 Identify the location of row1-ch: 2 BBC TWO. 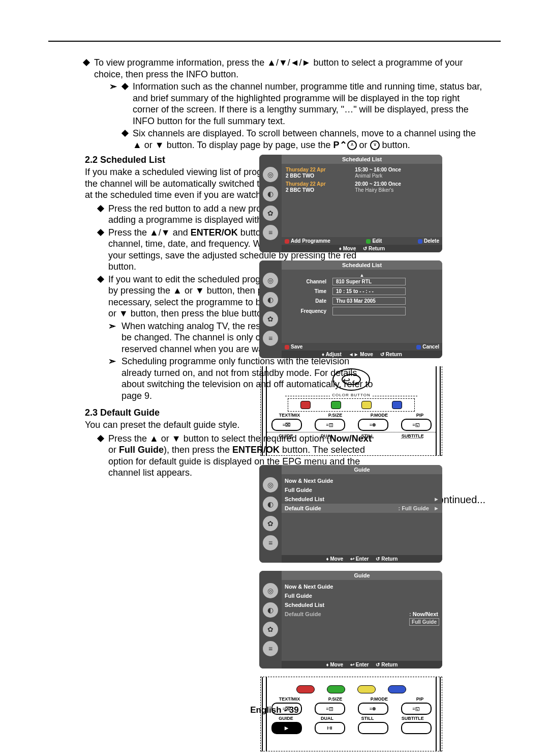
(300, 190).